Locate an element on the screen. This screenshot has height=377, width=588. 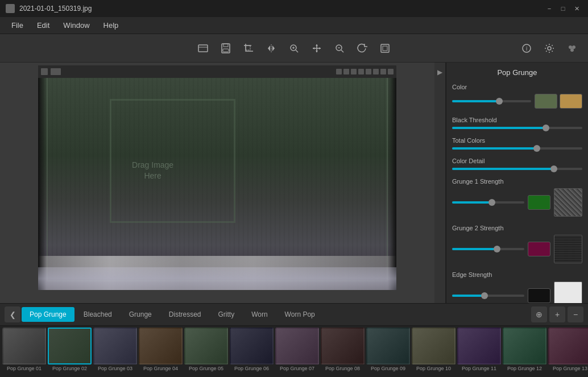
thumbnail-label: Pop Grunge 06 is located at coordinates (251, 368).